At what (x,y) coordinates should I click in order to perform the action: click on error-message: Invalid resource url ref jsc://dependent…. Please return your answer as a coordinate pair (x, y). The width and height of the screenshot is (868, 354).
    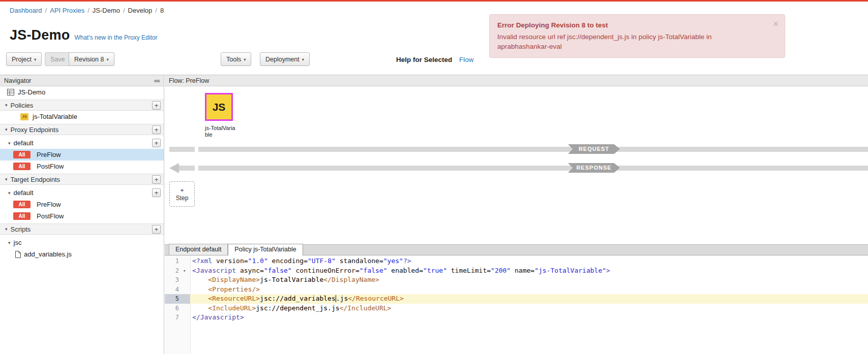
    Looking at the image, I should click on (631, 42).